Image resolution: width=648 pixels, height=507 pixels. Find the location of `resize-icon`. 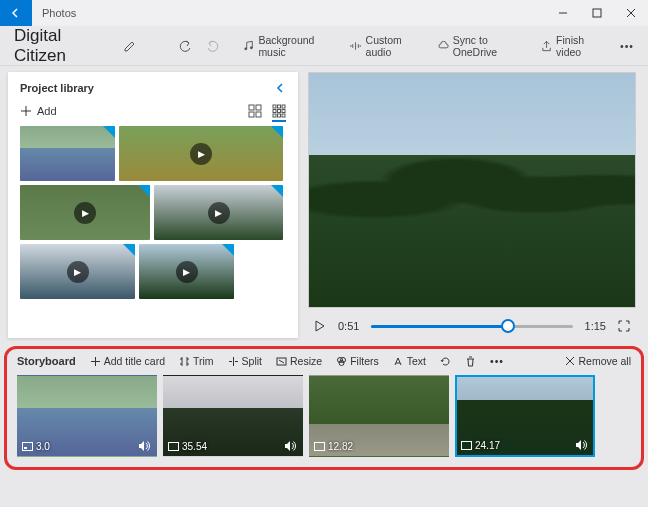

resize-icon is located at coordinates (282, 362).